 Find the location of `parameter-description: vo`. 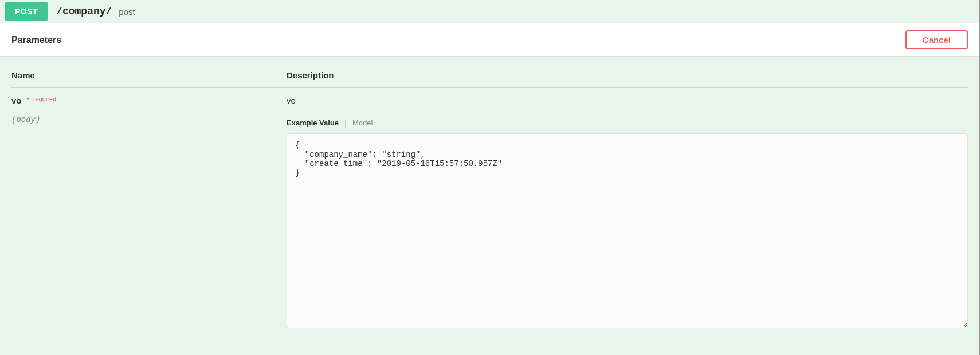

parameter-description: vo is located at coordinates (627, 101).